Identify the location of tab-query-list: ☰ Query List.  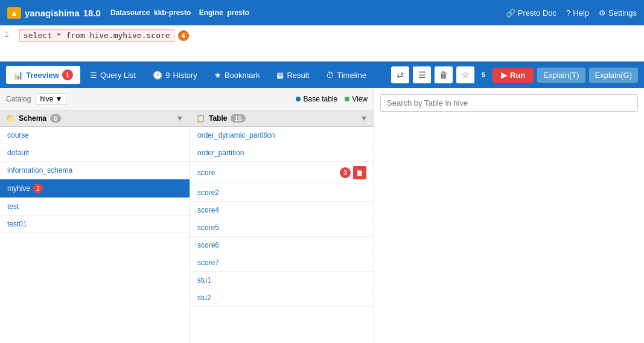
(113, 75).